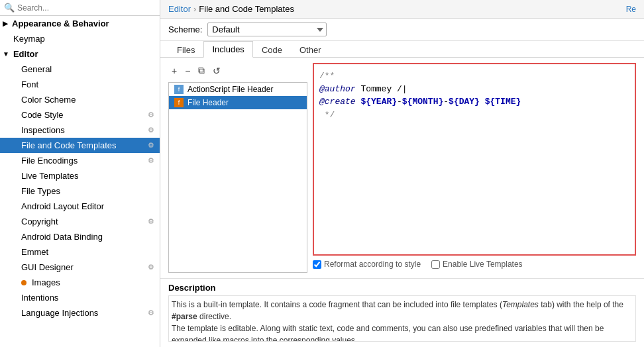  Describe the element at coordinates (80, 191) in the screenshot. I see `sidebar-item-file-types: File Types` at that location.